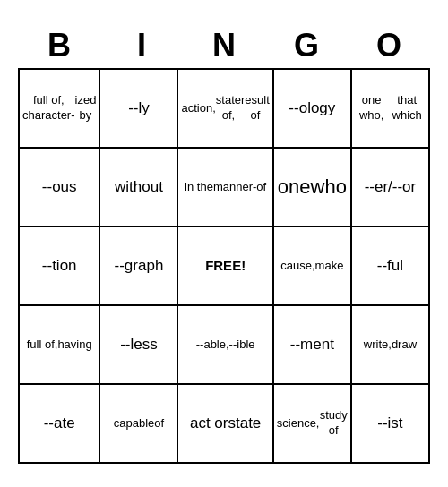  Describe the element at coordinates (142, 46) in the screenshot. I see `header-letter: I` at that location.